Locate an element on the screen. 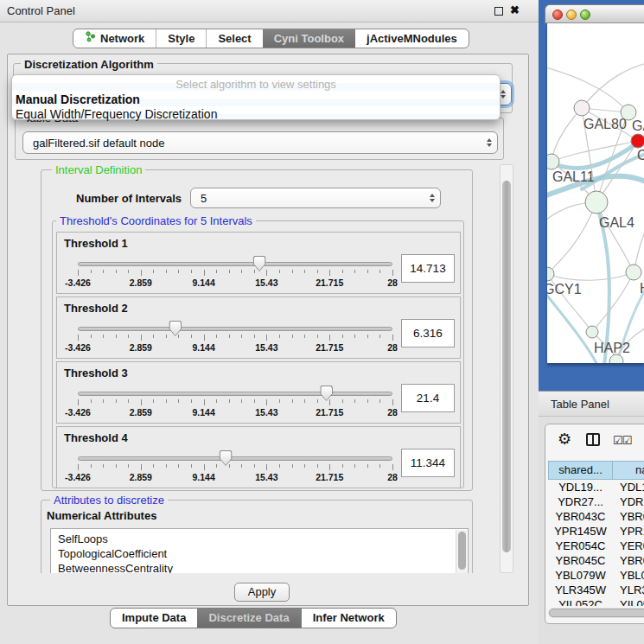 This screenshot has width=644, height=644. table-row: YBR045CYBR045C is located at coordinates (596, 560).